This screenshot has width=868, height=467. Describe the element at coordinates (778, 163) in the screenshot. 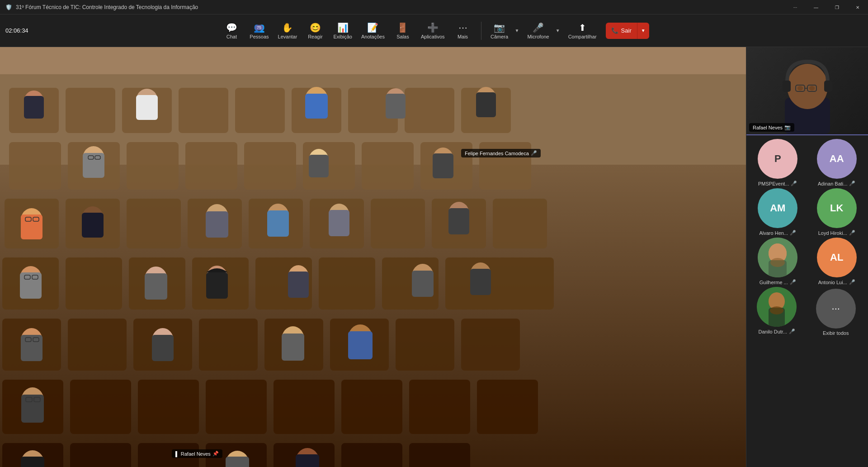

I see `participant-card-pmsp: P PMSPEvent... 🎤` at that location.